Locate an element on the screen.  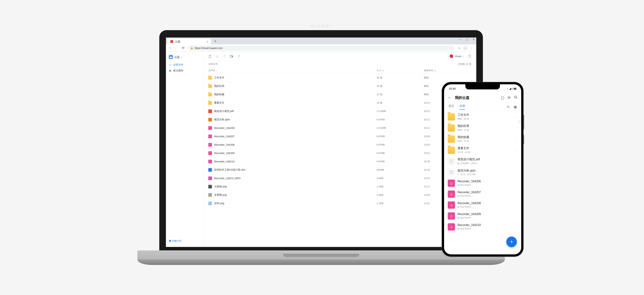
breadcrumb: 全部文件 is located at coordinates (213, 64).